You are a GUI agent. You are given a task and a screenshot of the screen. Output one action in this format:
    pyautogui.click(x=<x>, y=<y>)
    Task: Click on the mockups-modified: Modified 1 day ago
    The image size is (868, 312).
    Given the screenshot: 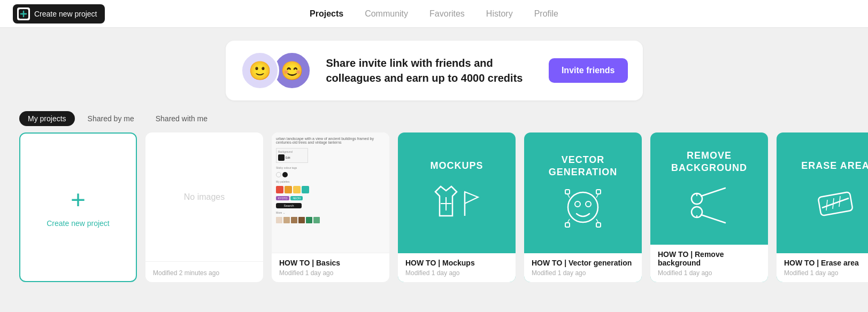 What is the action you would take?
    pyautogui.click(x=457, y=273)
    